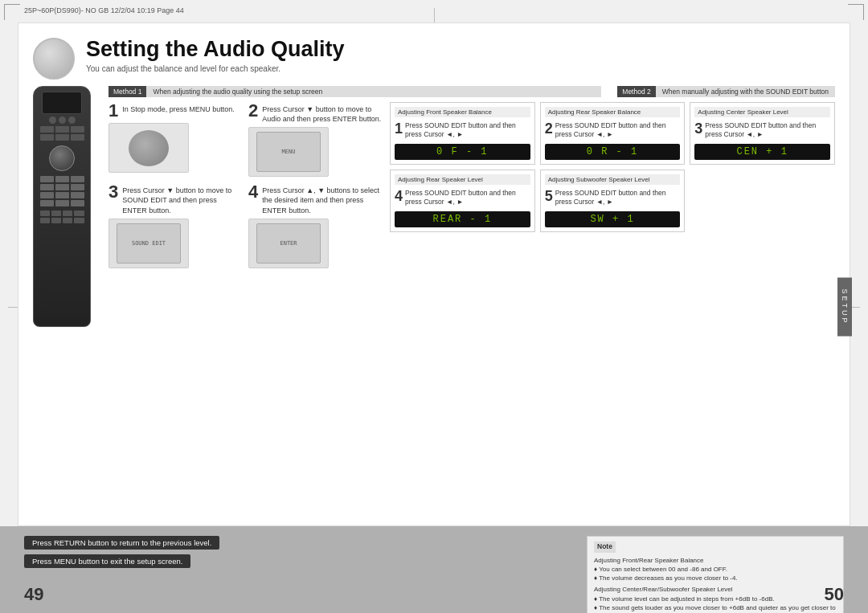 This screenshot has width=868, height=613. Describe the element at coordinates (762, 201) in the screenshot. I see `panel-spacer` at that location.